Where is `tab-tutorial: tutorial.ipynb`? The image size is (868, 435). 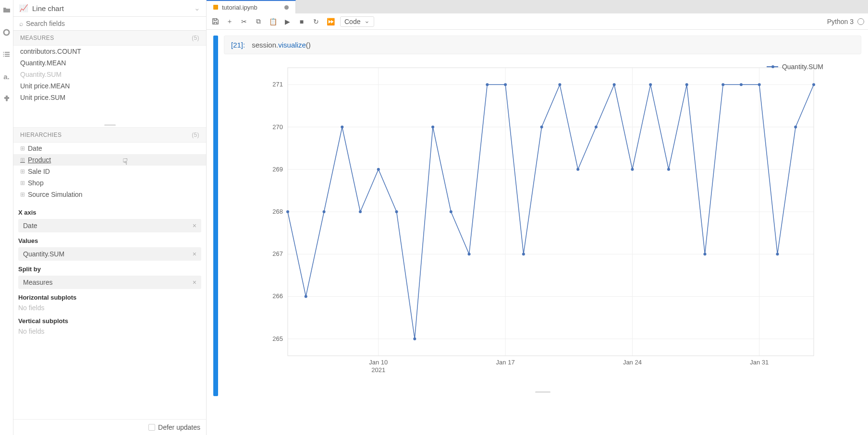
tab-tutorial: tutorial.ipynb is located at coordinates (251, 7).